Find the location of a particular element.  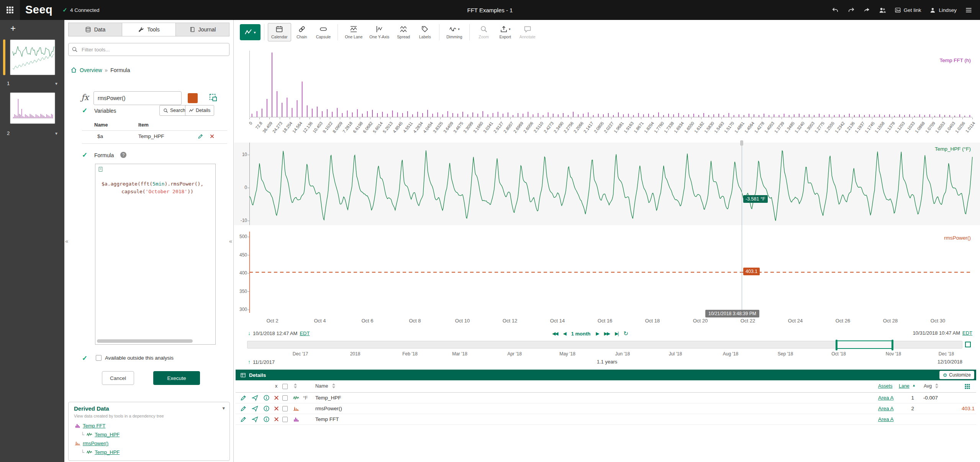

timeline-end-handle is located at coordinates (968, 344).